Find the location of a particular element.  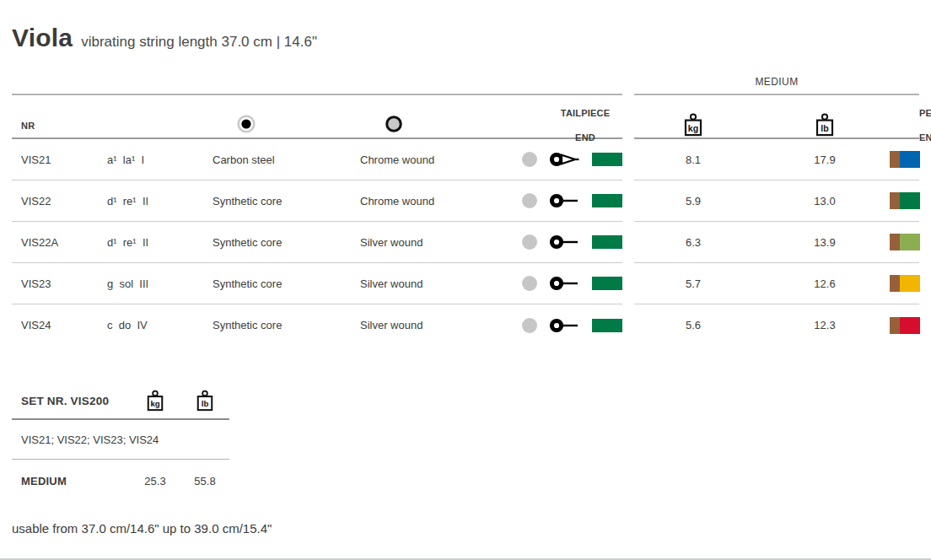

set-strings-row: VIS21; VIS22; VIS23; VIS24 is located at coordinates (121, 440).